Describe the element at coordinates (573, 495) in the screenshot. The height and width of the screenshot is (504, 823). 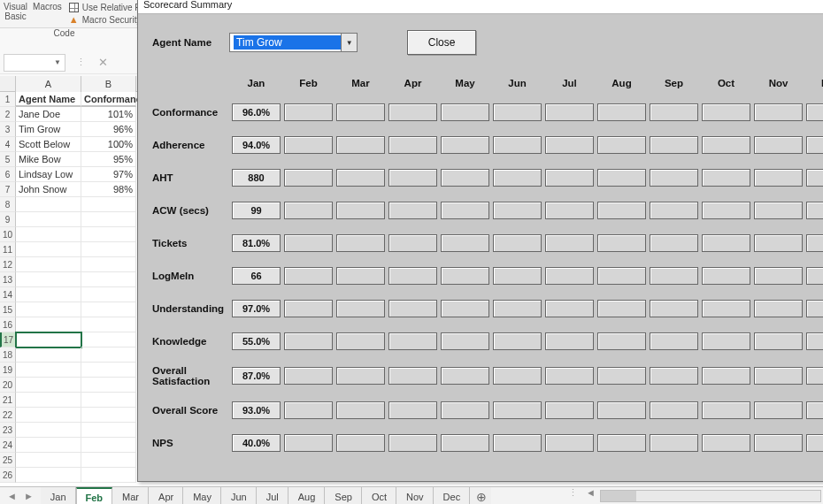
I see `tab-split-handle: ⋮` at that location.